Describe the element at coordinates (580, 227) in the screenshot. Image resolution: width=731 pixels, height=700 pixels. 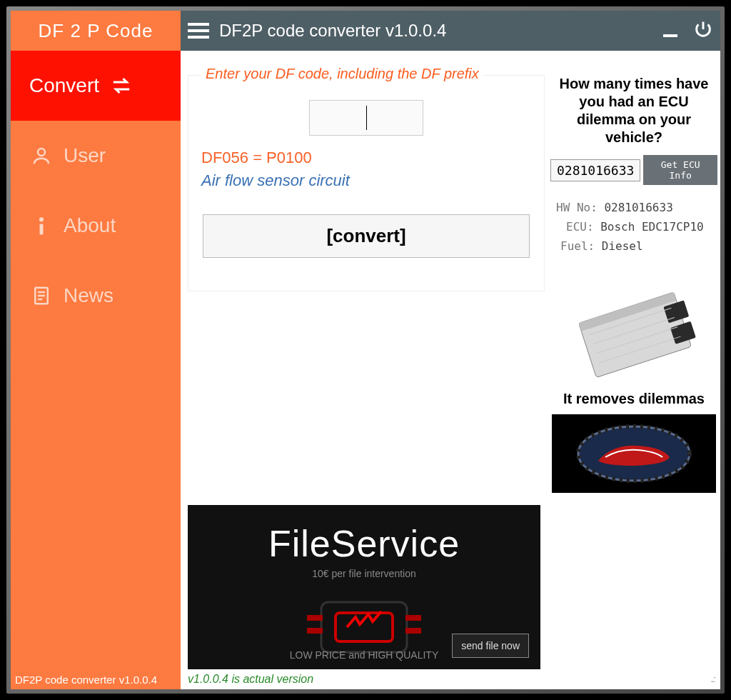
I see `ecu-label: ECU:` at that location.